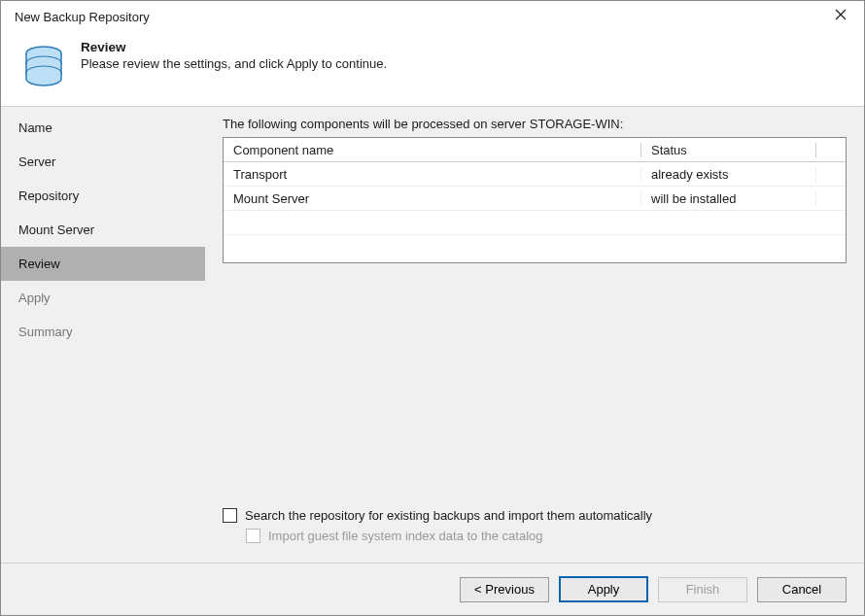 The image size is (865, 616). Describe the element at coordinates (406, 536) in the screenshot. I see `checkbox-label: Import guest file system index data to t…` at that location.